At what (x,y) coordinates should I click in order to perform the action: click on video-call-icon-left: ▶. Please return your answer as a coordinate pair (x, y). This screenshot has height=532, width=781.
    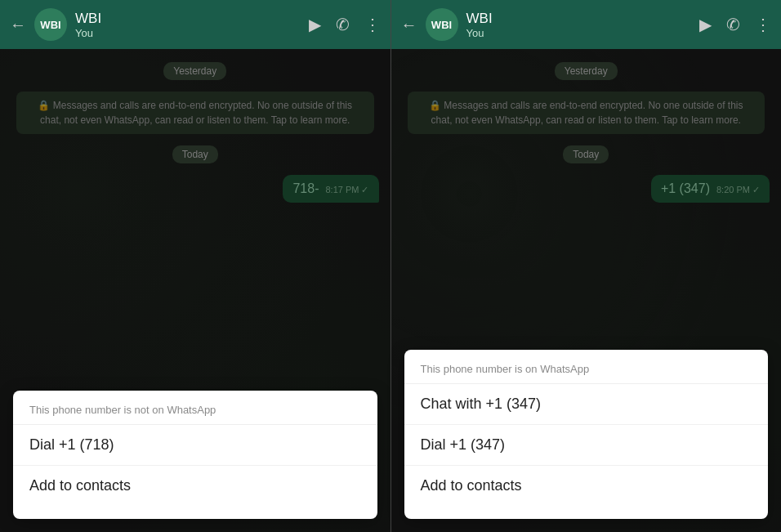
    Looking at the image, I should click on (315, 25).